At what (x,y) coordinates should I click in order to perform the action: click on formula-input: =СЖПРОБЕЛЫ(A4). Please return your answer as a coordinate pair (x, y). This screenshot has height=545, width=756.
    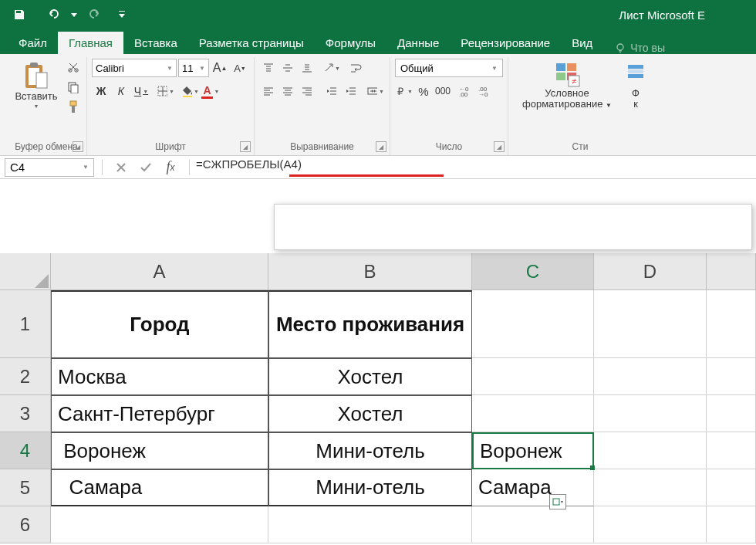
    Looking at the image, I should click on (474, 168).